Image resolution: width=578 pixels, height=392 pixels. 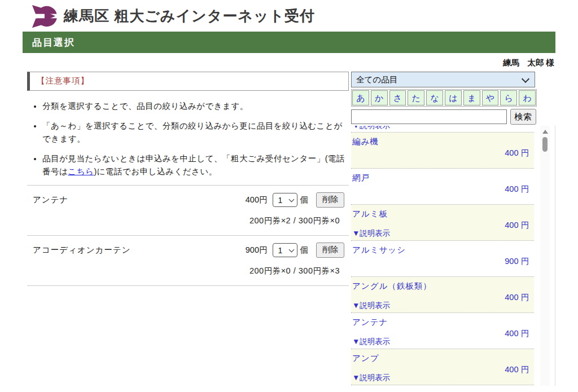 I want to click on selected-item-row: アコーディオンカーテン 900円 1 個 削除 200円券×0 / 300円券×…, so click(x=188, y=261).